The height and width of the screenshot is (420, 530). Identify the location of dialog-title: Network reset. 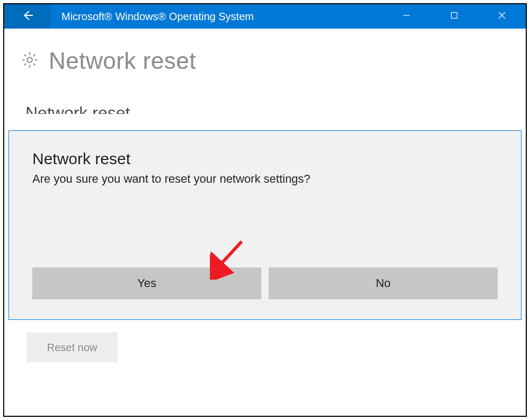
(265, 159).